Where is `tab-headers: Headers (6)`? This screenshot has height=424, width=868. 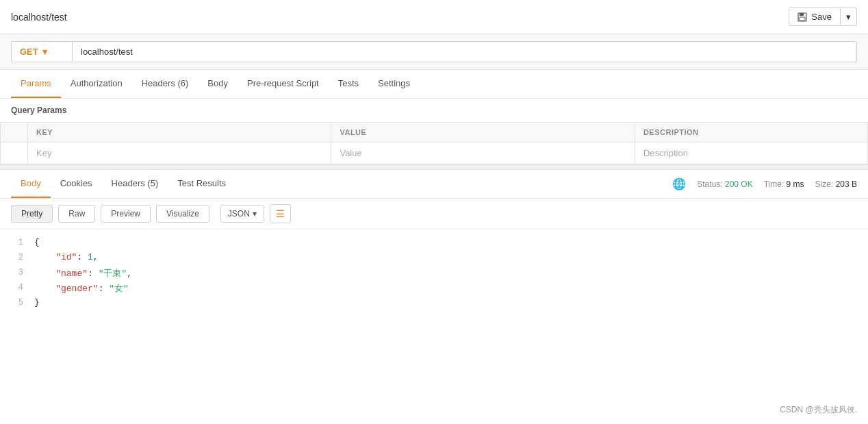
tab-headers: Headers (6) is located at coordinates (166, 84).